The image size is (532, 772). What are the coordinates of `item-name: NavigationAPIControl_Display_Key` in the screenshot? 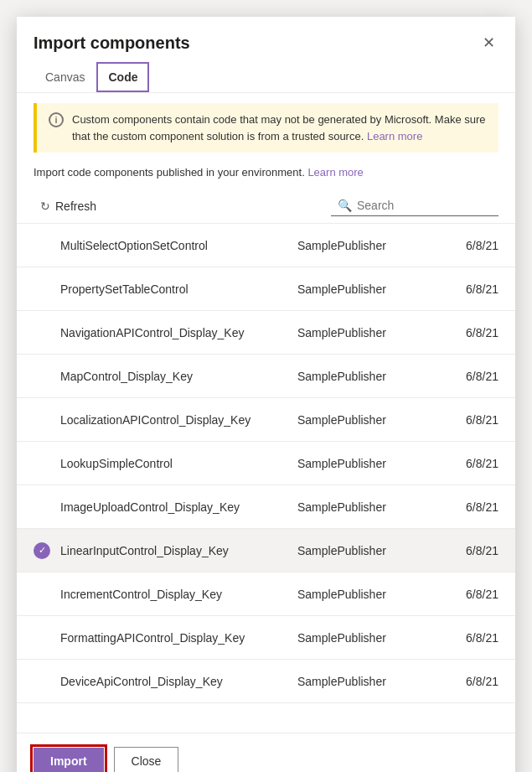 It's located at (179, 333).